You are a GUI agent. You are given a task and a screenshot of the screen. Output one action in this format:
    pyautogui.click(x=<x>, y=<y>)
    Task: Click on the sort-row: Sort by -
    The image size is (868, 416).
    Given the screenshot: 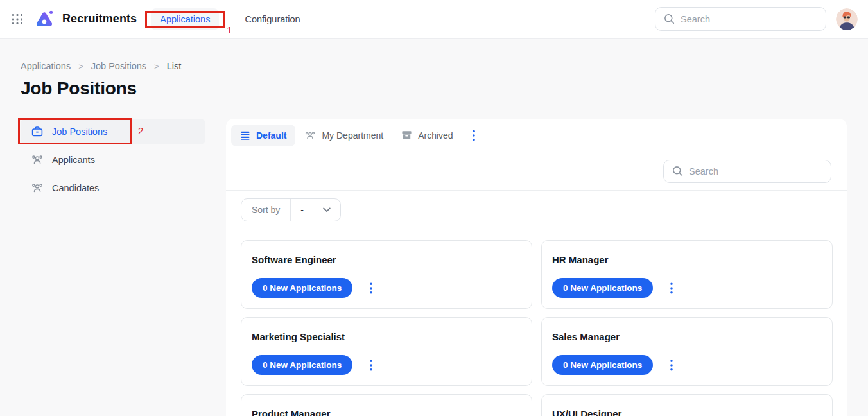 What is the action you would take?
    pyautogui.click(x=537, y=210)
    